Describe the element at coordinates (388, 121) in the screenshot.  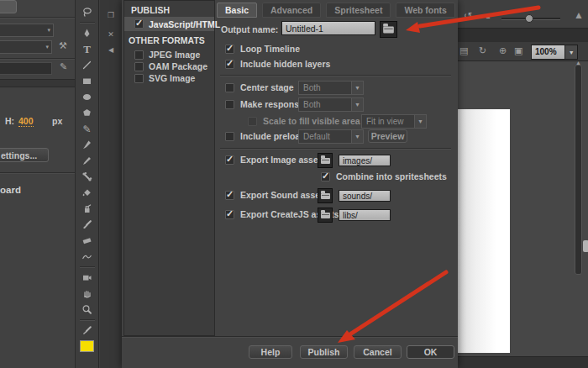
I see `dropdown-value: Fit in view` at that location.